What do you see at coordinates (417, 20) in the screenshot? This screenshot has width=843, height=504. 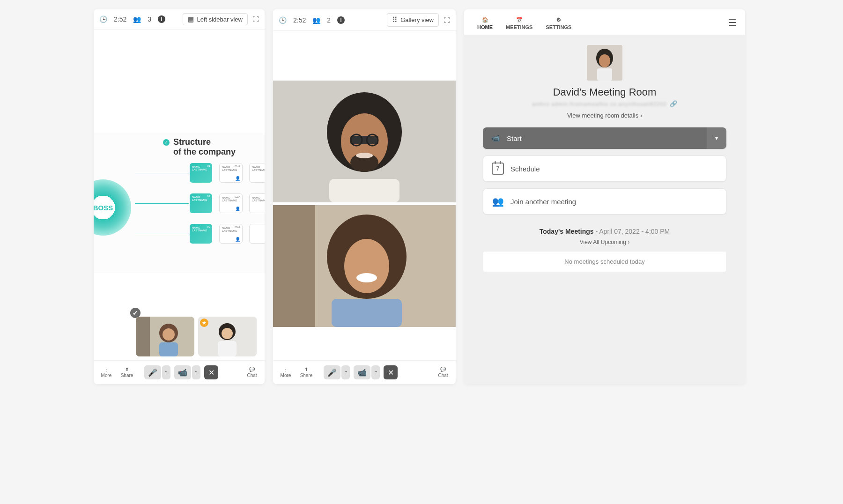 I see `gallery-view-label: Gallery view` at bounding box center [417, 20].